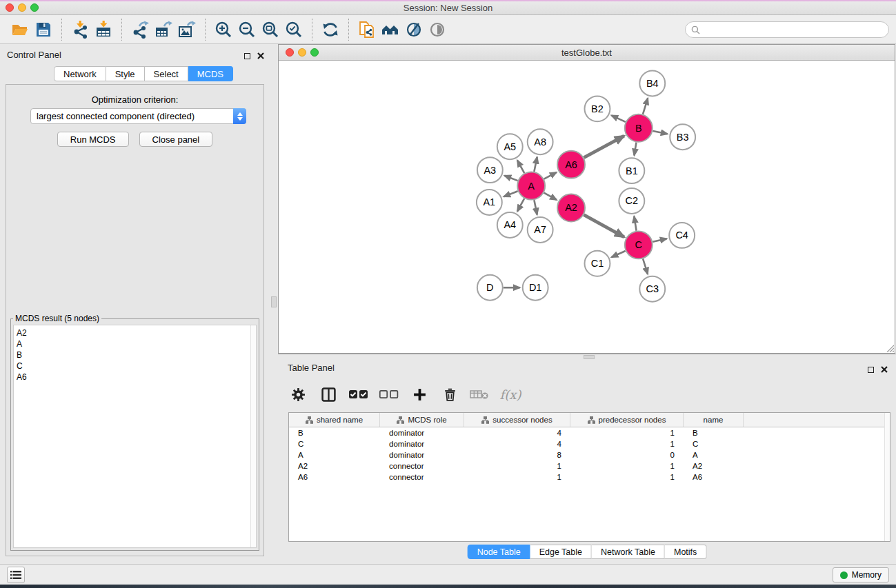 This screenshot has height=588, width=896. I want to click on refresh-icon, so click(330, 30).